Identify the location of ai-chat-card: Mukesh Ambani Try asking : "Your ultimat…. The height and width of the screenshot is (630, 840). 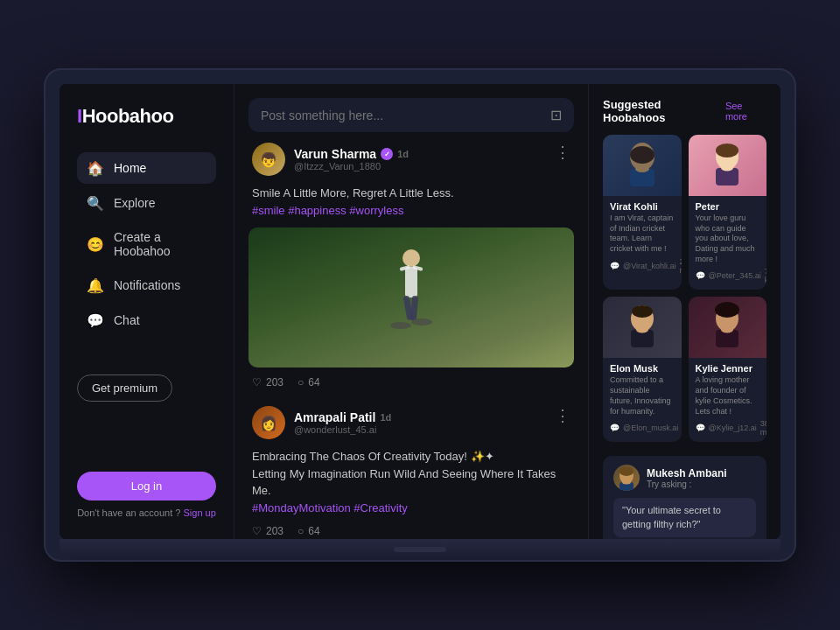
(684, 497).